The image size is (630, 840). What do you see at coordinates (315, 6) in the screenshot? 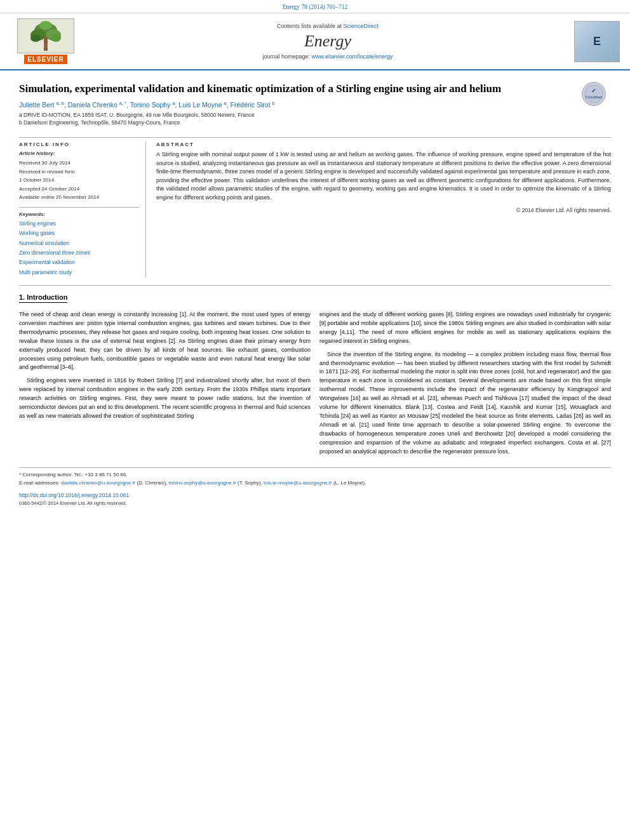
I see `journal-reference-bar: Energy 78 (2014) 701–712` at bounding box center [315, 6].